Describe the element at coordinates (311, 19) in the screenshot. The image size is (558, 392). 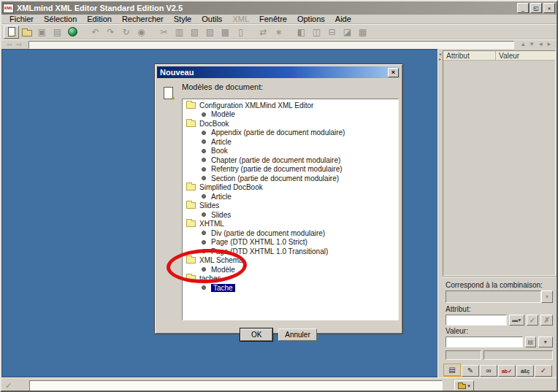
I see `menu-options: Options` at that location.